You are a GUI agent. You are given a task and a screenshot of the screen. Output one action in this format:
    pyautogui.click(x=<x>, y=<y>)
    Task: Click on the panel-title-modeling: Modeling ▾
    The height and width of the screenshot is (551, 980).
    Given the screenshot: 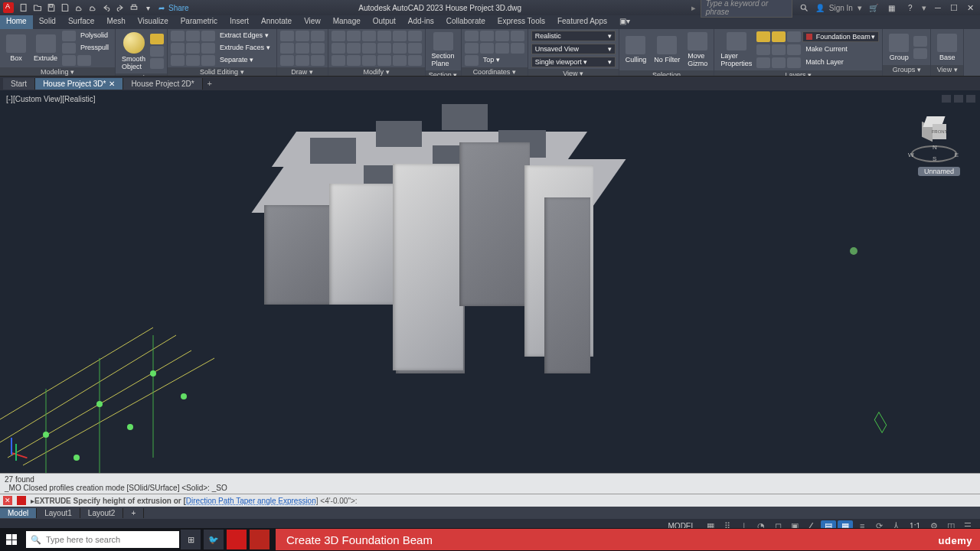 What is the action you would take?
    pyautogui.click(x=57, y=72)
    